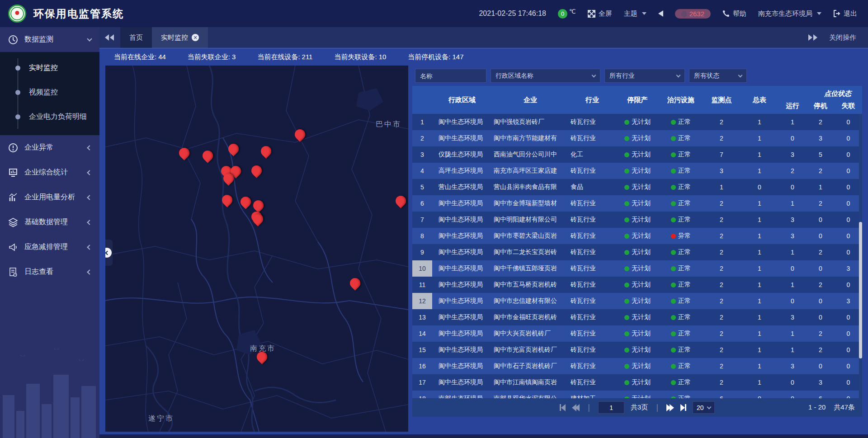 The height and width of the screenshot is (438, 868). Describe the element at coordinates (637, 220) in the screenshot. I see `table-row: 7 阆中生态环境局 阆中明阳建材有限公司 砖瓦行业 无计划 正常 2 1 3 0…` at that location.